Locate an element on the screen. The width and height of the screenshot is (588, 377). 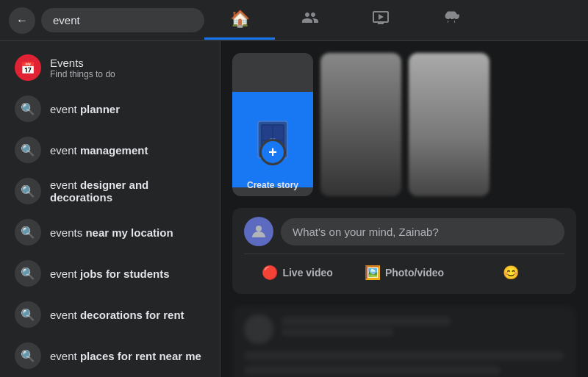
photo-video-label: Photo/video is located at coordinates (415, 273).